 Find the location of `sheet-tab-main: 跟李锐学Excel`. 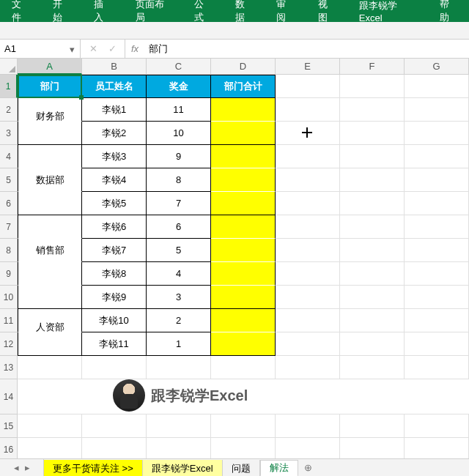

sheet-tab-main: 跟李锐学Excel is located at coordinates (183, 468).